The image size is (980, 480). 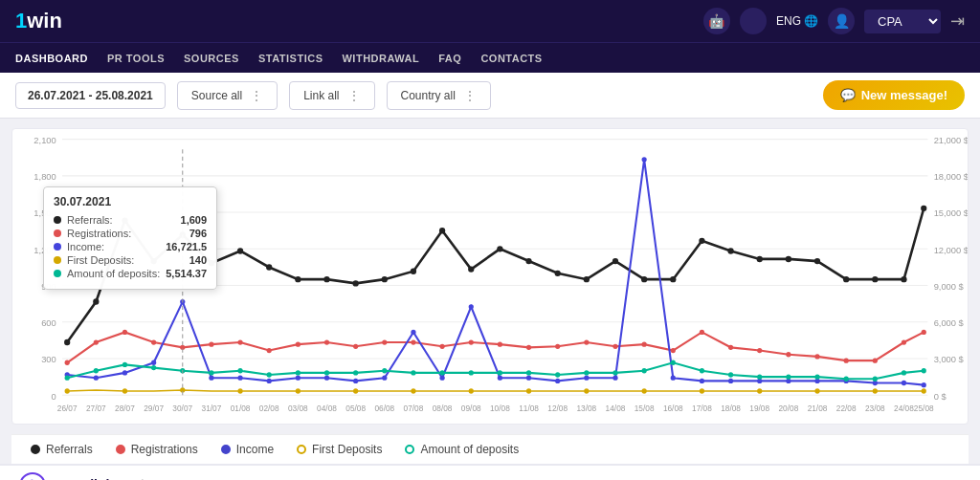 I want to click on tooltip-value-registrations: 796, so click(x=198, y=233).